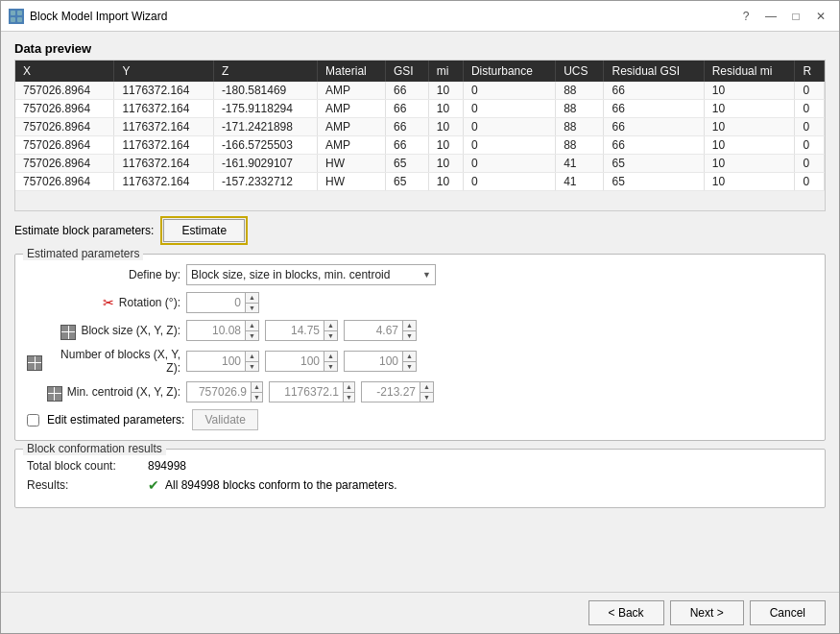 Image resolution: width=840 pixels, height=634 pixels. Describe the element at coordinates (216, 303) in the screenshot. I see `rotation-input` at that location.